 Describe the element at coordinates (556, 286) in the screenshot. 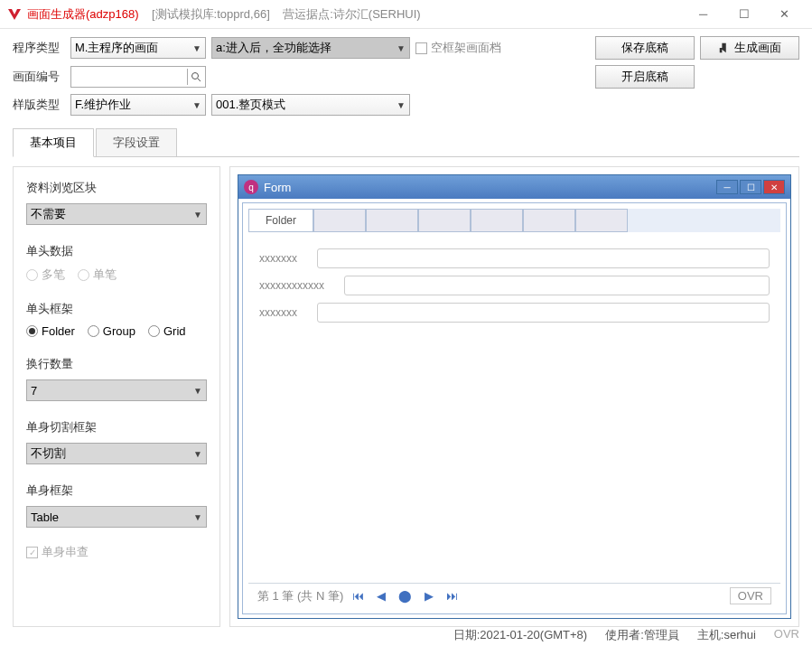

I see `form-field2-input` at that location.